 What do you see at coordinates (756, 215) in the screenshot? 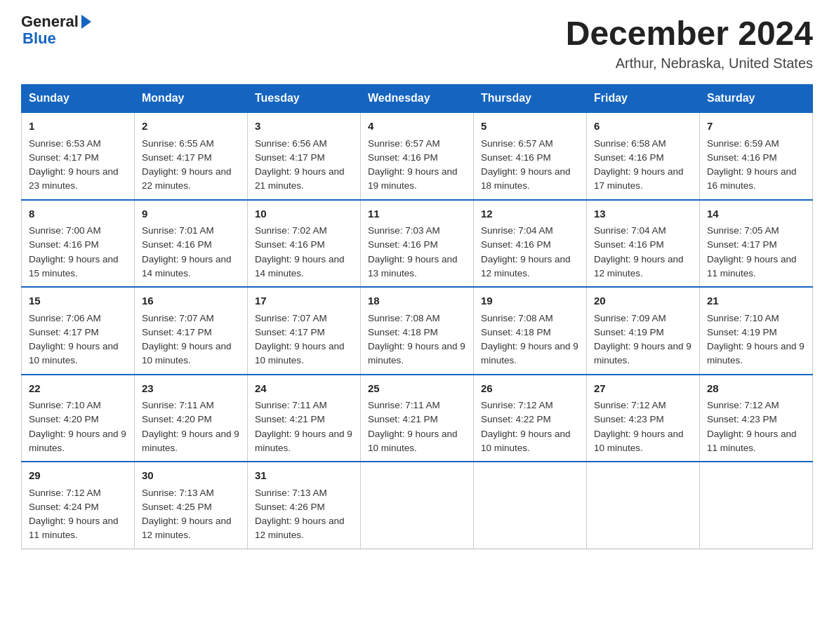
I see `day-number: 14` at bounding box center [756, 215].